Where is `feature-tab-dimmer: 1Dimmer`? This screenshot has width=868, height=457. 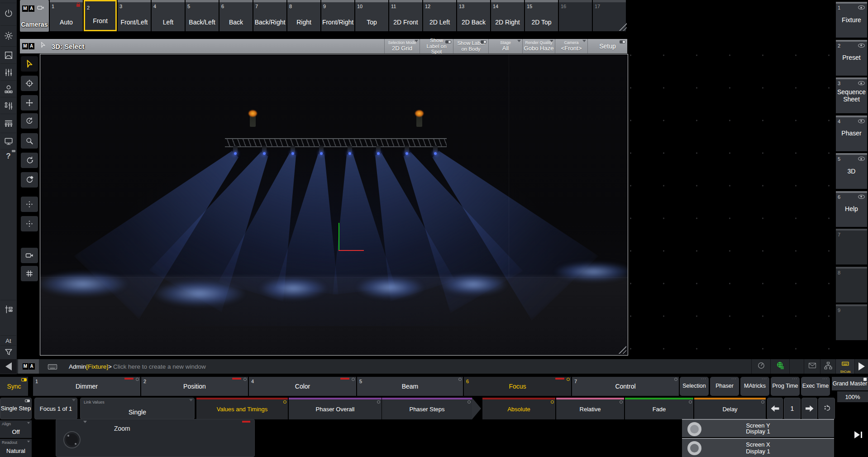
feature-tab-dimmer: 1Dimmer is located at coordinates (87, 386).